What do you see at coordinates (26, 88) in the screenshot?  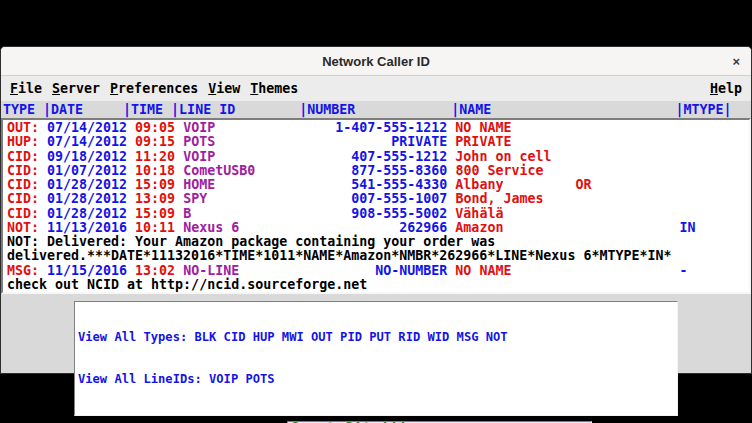 I see `menu-file: File` at bounding box center [26, 88].